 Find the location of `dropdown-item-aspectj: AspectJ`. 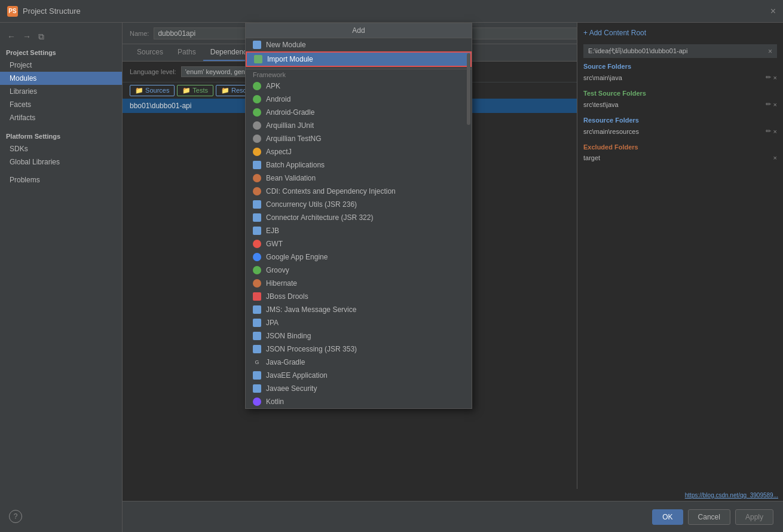

dropdown-item-aspectj: AspectJ is located at coordinates (359, 152).